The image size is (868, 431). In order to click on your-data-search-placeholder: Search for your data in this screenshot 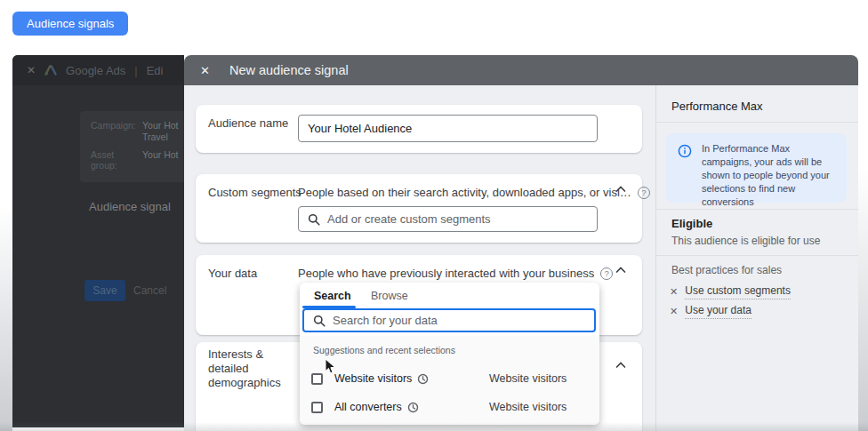, I will do `click(385, 320)`.